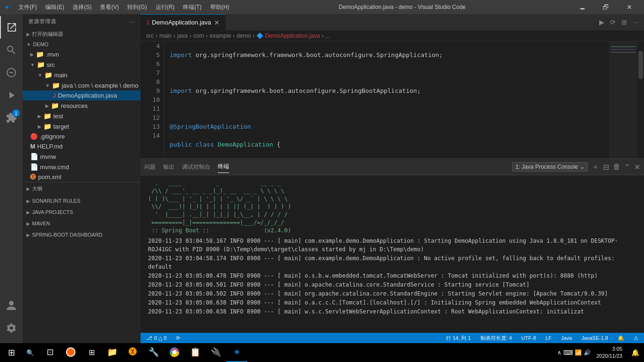 This screenshot has width=644, height=362. Describe the element at coordinates (11, 118) in the screenshot. I see `activity-extensions: 1` at that location.